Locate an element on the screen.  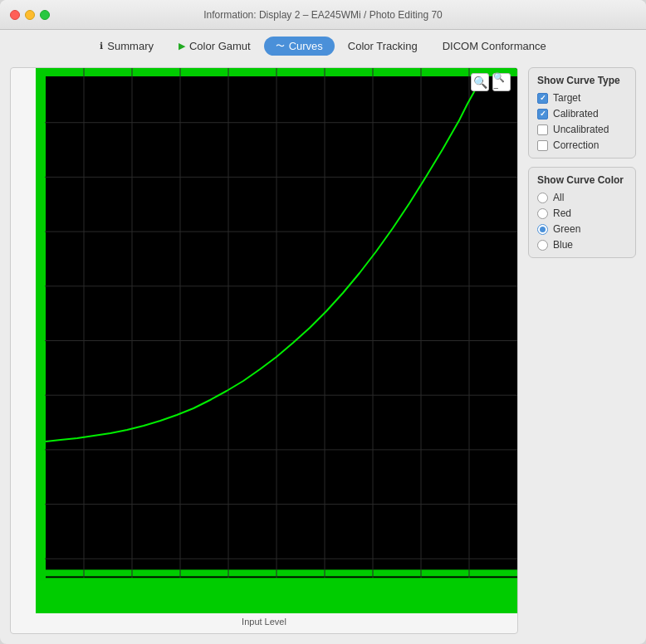
tab-color-gamut-label: Color Gamut is located at coordinates (220, 46).